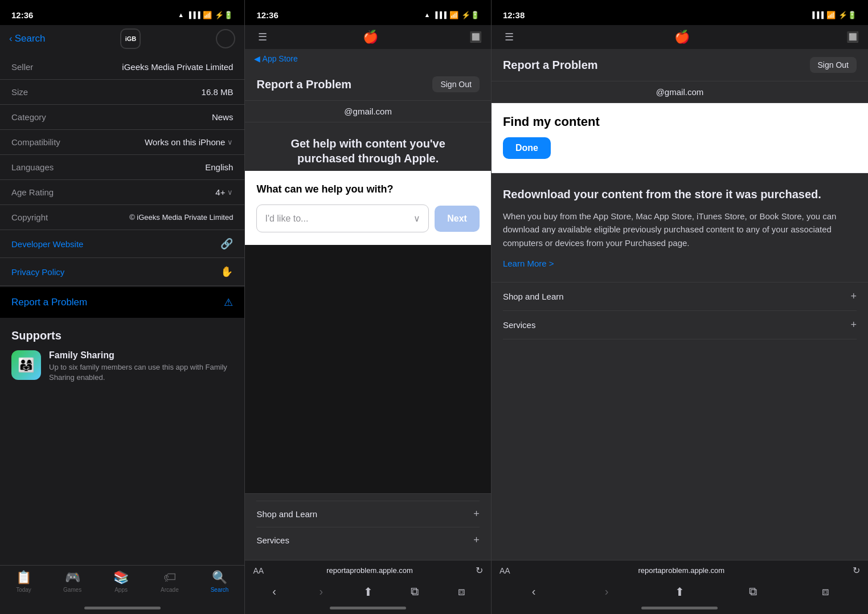  I want to click on search-icon: 🔍, so click(220, 578).